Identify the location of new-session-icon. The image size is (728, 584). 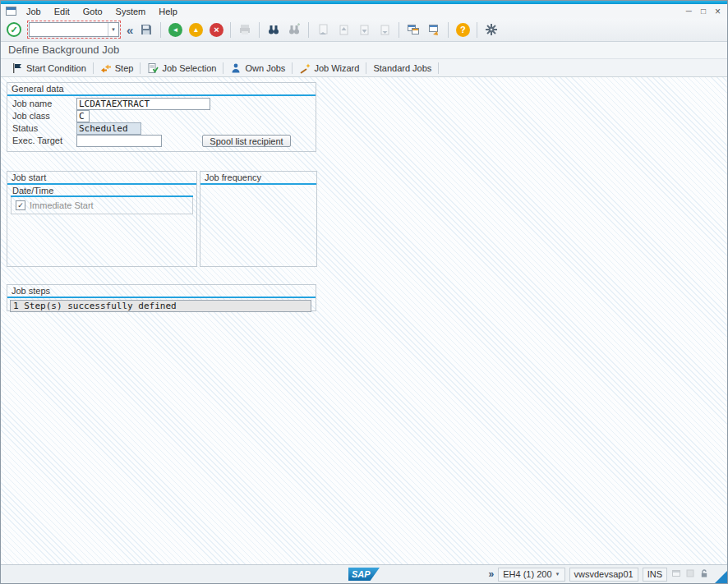
(413, 30).